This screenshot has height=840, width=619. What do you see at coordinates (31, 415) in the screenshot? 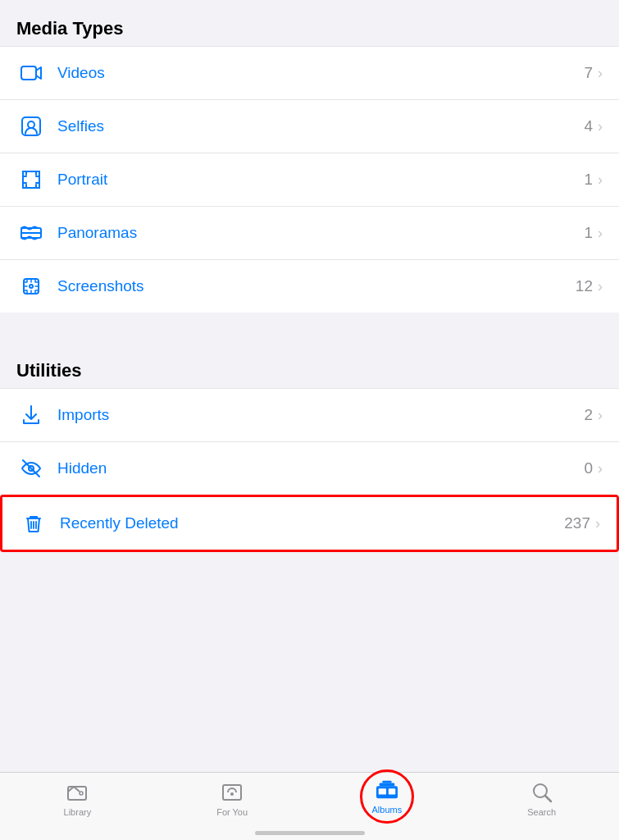
I see `import-icon` at bounding box center [31, 415].